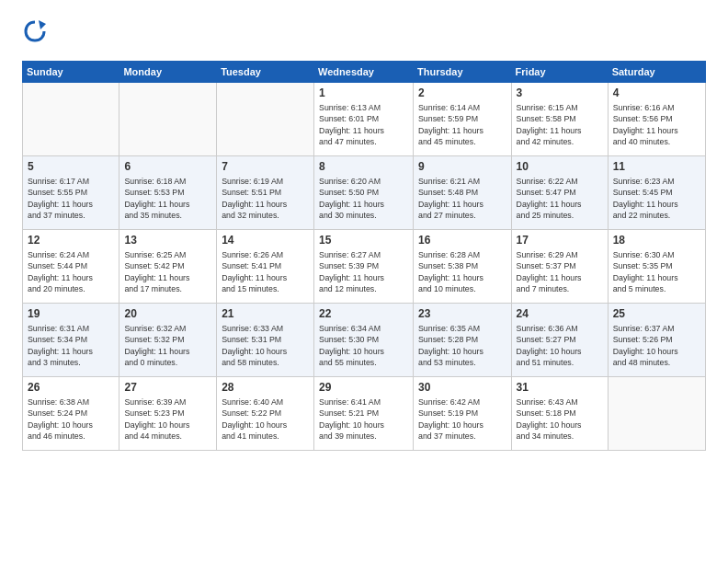 The height and width of the screenshot is (563, 728). I want to click on day-info: Sunrise: 6:20 AM Sunset: 5:50 PM Dayligh…, so click(364, 199).